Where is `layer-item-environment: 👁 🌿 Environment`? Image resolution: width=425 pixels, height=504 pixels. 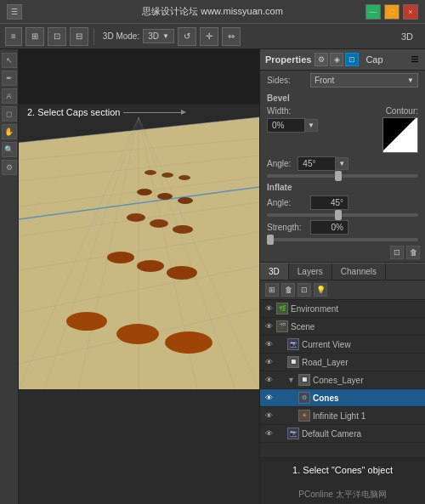 layer-item-environment: 👁 🌿 Environment is located at coordinates (343, 309).